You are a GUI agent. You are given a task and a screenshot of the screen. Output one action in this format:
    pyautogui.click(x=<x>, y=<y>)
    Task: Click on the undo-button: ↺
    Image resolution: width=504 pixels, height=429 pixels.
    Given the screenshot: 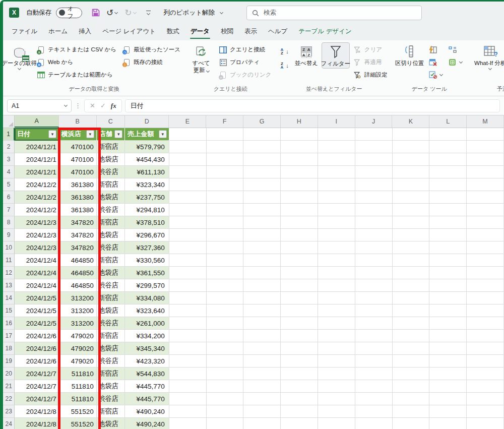 What is the action you would take?
    pyautogui.click(x=112, y=13)
    